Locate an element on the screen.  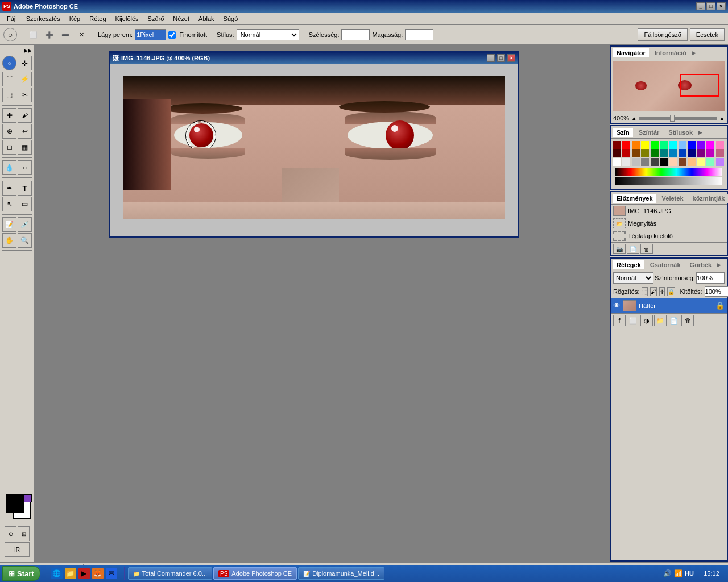
history-new-doc-btn: 📄 is located at coordinates (633, 249).